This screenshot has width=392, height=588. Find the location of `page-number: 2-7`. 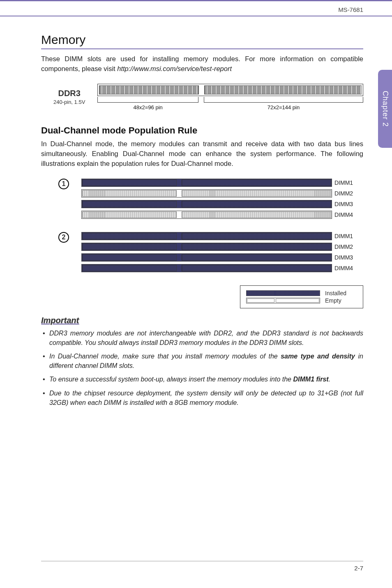

page-number: 2-7 is located at coordinates (359, 568).